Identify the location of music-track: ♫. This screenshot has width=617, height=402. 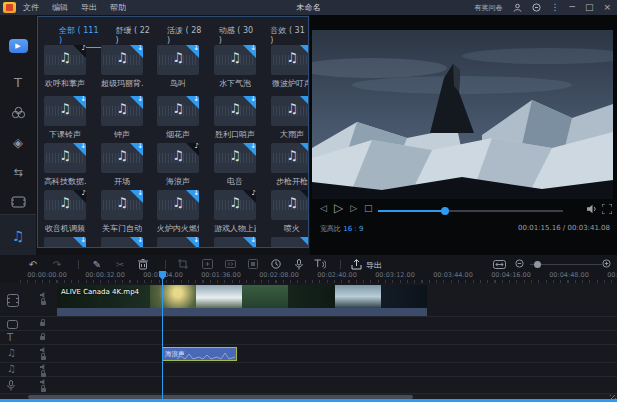
(308, 354).